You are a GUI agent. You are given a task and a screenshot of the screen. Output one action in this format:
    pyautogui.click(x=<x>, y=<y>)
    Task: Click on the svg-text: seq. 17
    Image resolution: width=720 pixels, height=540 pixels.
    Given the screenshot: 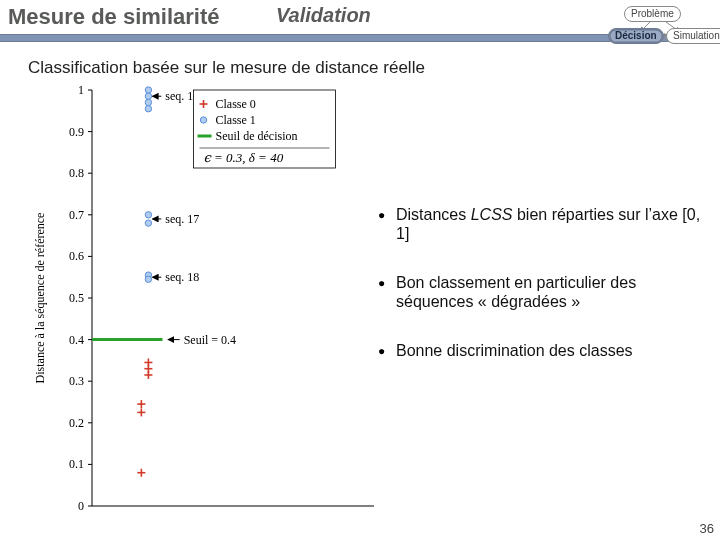 What is the action you would take?
    pyautogui.click(x=182, y=219)
    